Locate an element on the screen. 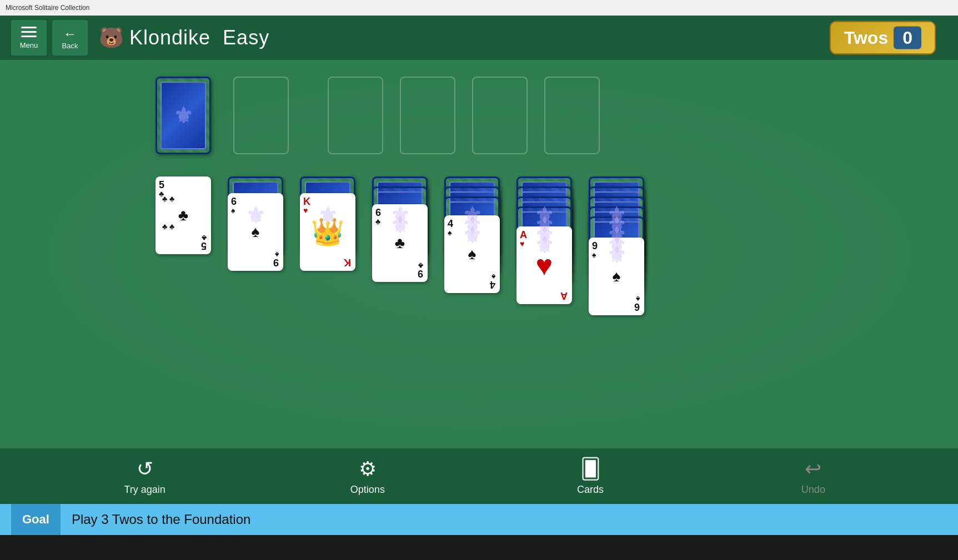 The height and width of the screenshot is (560, 958). menu-button: Menu is located at coordinates (29, 38).